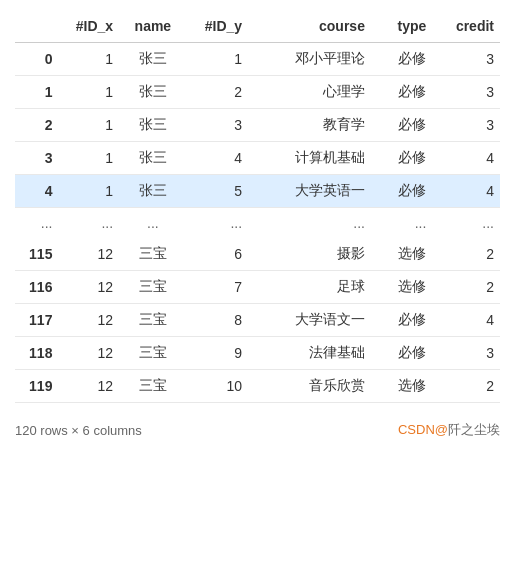 This screenshot has width=515, height=585. I want to click on table-cell: 大学英语一, so click(310, 192).